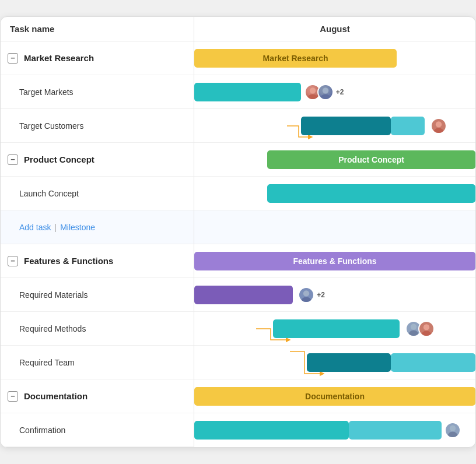 The image size is (476, 464). Describe the element at coordinates (13, 396) in the screenshot. I see `collapse-icon-documentation: −` at that location.